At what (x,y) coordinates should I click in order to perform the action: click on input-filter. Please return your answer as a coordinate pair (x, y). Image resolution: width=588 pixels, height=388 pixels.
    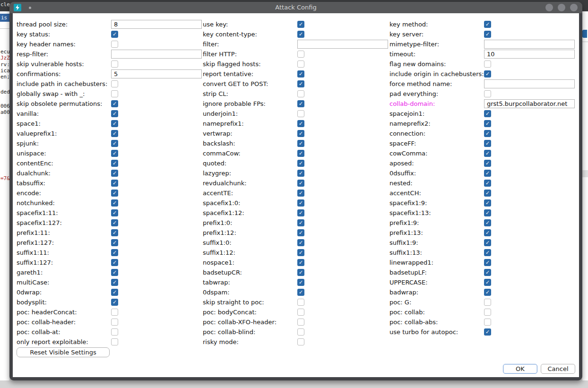
    Looking at the image, I should click on (343, 44).